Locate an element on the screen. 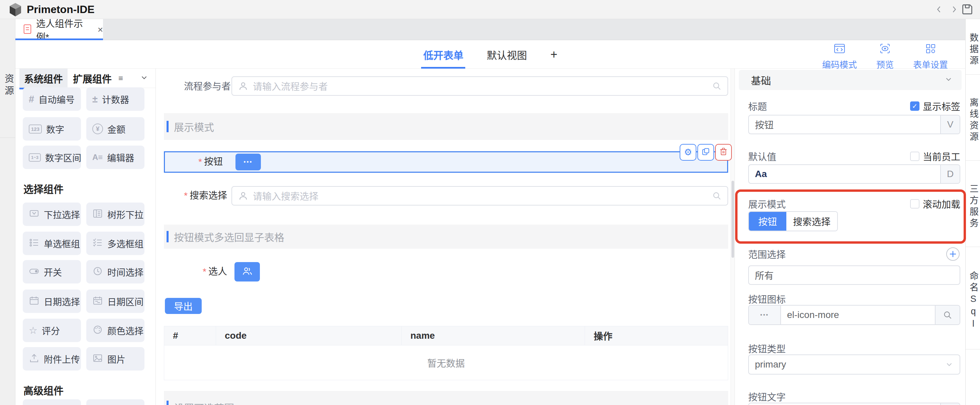 Image resolution: width=980 pixels, height=405 pixels. tab-lowcode-form: 低开表单 is located at coordinates (443, 54).